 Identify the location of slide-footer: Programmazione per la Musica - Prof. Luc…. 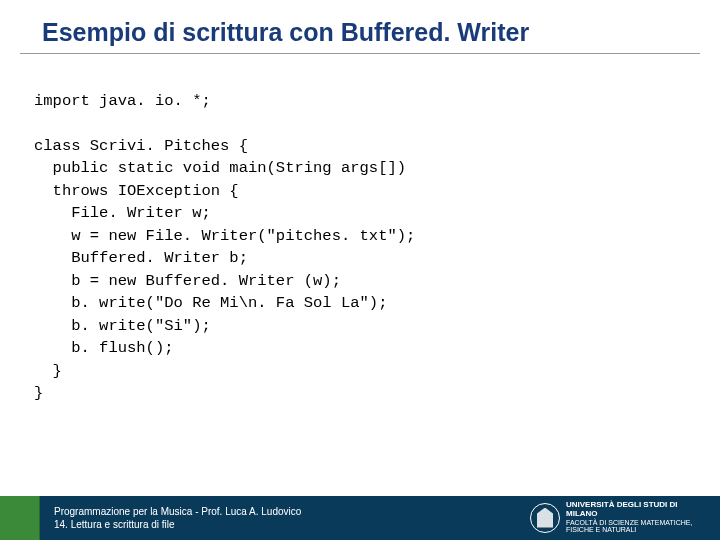
(360, 518).